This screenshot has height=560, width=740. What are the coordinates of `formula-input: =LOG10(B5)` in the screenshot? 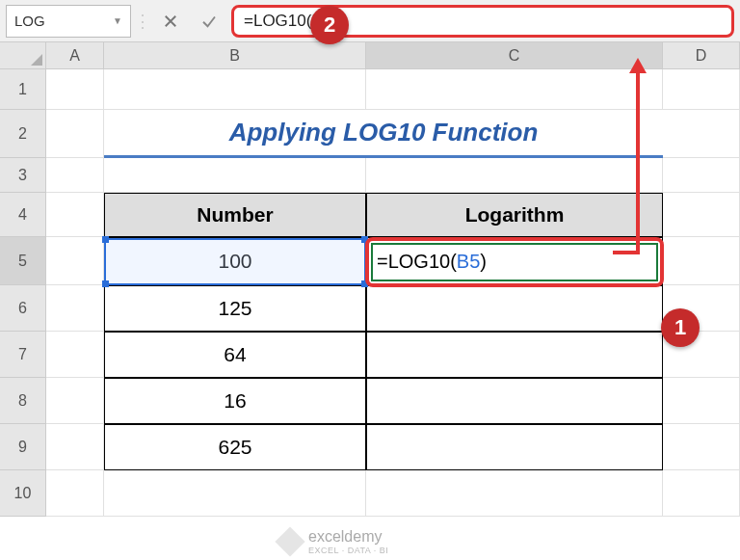 It's located at (483, 21).